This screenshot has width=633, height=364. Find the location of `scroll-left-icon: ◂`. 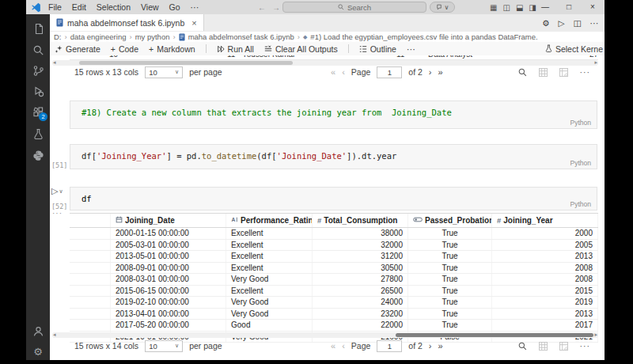

scroll-left-icon: ◂ is located at coordinates (55, 63).